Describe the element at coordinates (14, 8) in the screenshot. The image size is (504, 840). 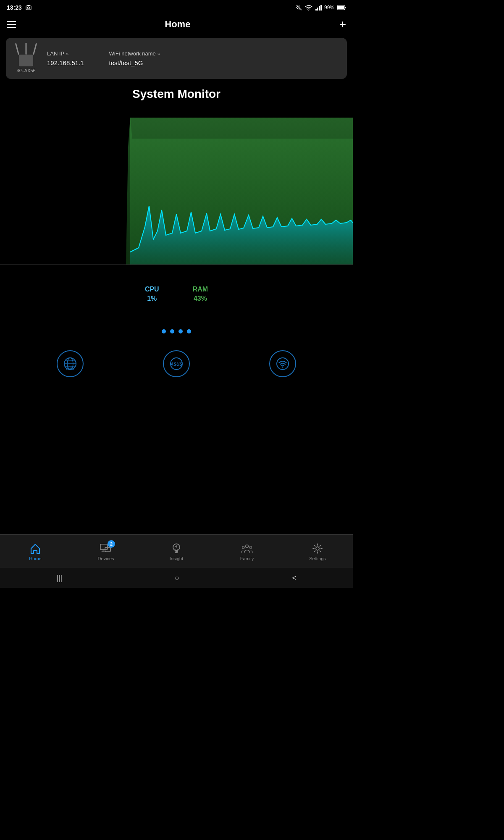
I see `time-text: 13:23` at that location.